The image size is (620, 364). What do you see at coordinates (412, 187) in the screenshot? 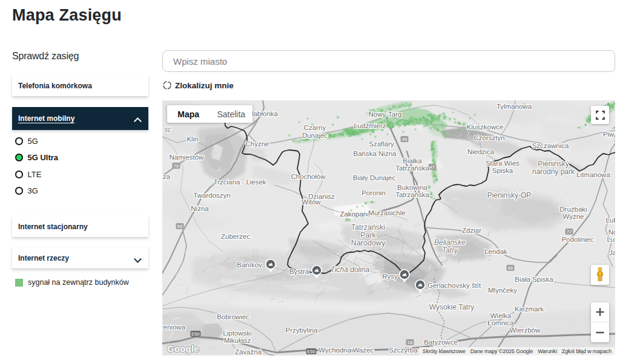
I see `svg-text: Bukowina` at bounding box center [412, 187].